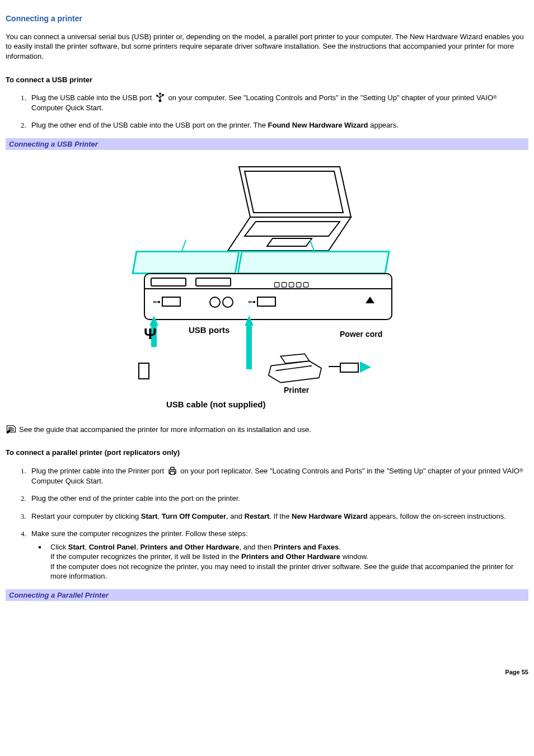 This screenshot has width=534, height=756. What do you see at coordinates (267, 453) in the screenshot?
I see `parallel-subheading: To connect a parallel printer (port repl…` at bounding box center [267, 453].